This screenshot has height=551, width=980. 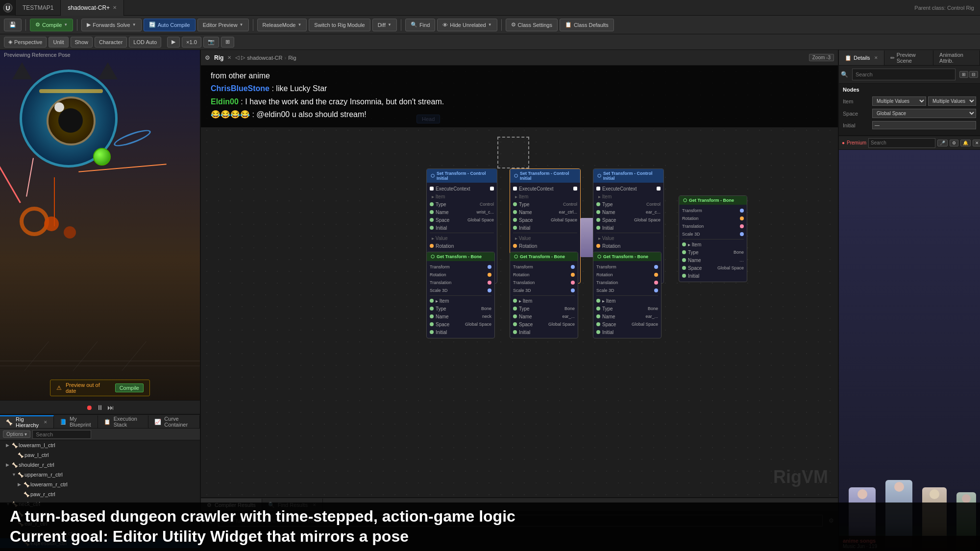 I want to click on space-selector: Global Space, so click(x=924, y=114).